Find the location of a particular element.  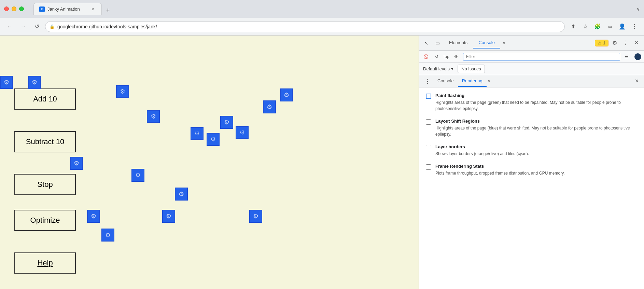

nav-actions: ⬆ ☆ 🧩 ▭ 👤 ⋮ is located at coordinates (604, 27).